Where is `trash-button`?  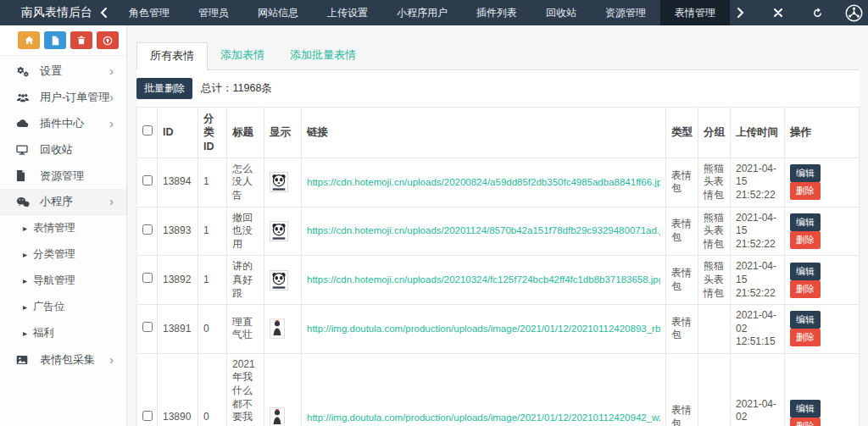
trash-button is located at coordinates (81, 41).